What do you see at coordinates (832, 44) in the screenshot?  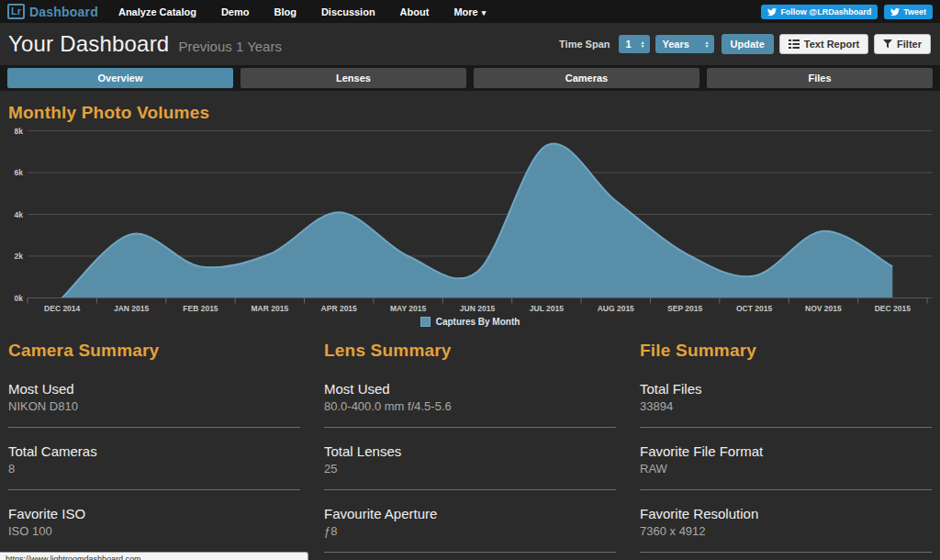 I see `text-report-label: Text Report` at bounding box center [832, 44].